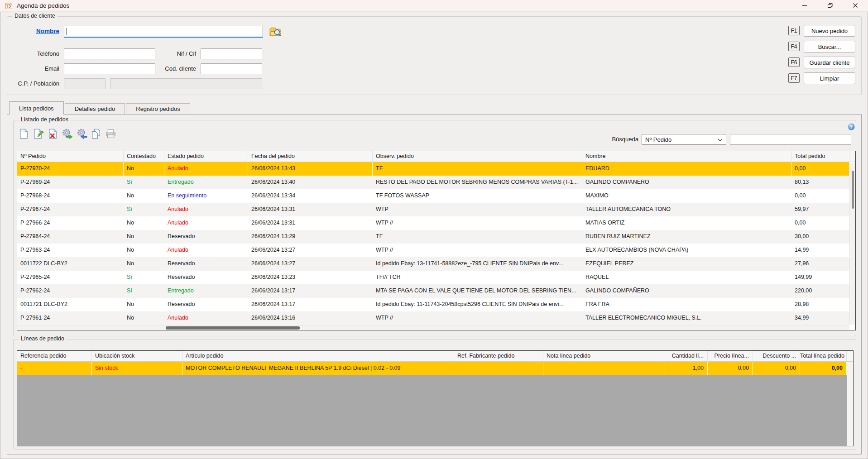 Image resolution: width=868 pixels, height=459 pixels. I want to click on order-row: P-27961-24NoAnulado26/06/2024 13:16WTP /…, so click(433, 318).